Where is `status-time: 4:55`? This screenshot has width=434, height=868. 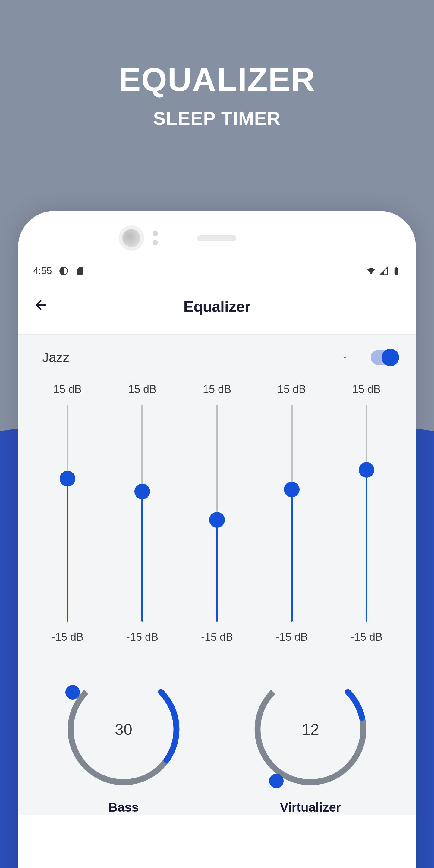
status-time: 4:55 is located at coordinates (42, 271).